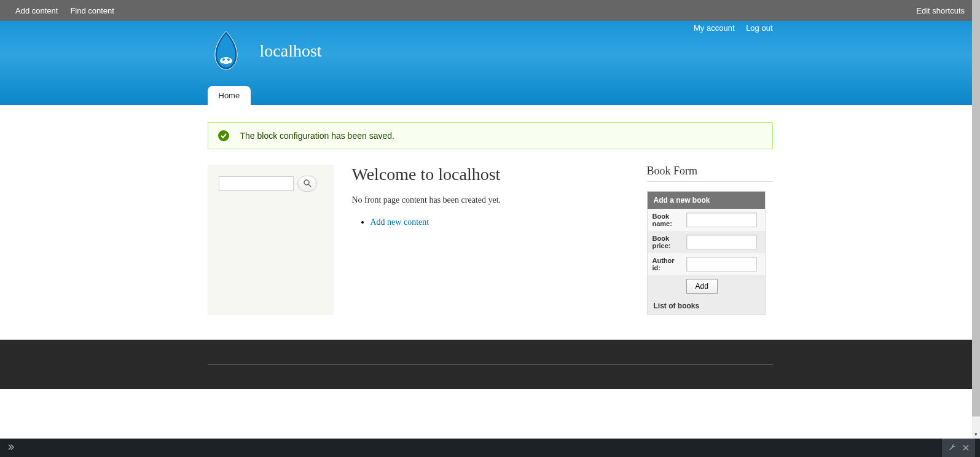 The height and width of the screenshot is (457, 980). I want to click on author-id-label: Author id:, so click(665, 264).